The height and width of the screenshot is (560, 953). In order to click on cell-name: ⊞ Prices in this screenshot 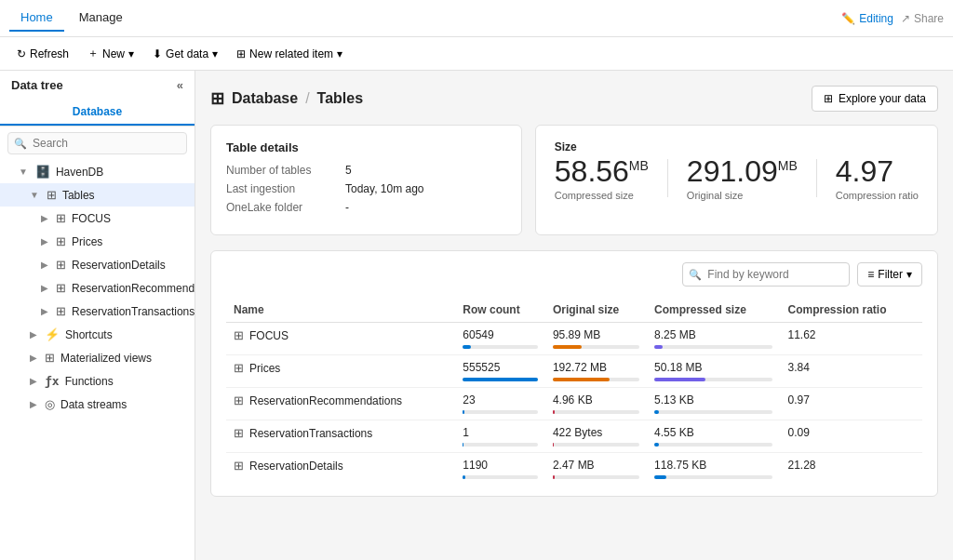, I will do `click(341, 372)`.